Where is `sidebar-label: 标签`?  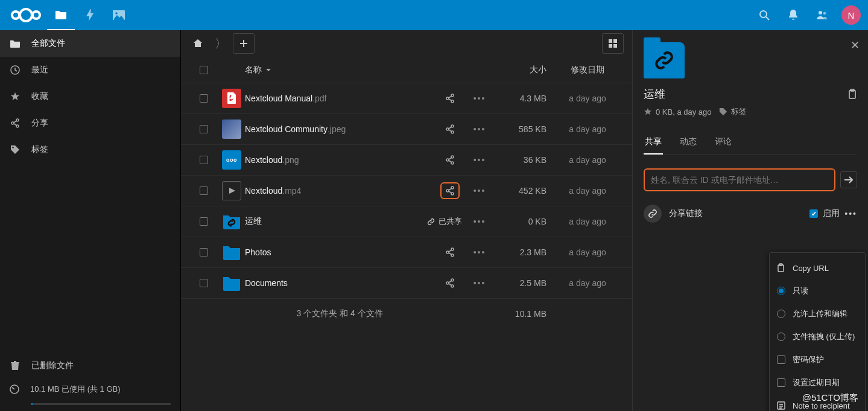
sidebar-label: 标签 is located at coordinates (40, 150).